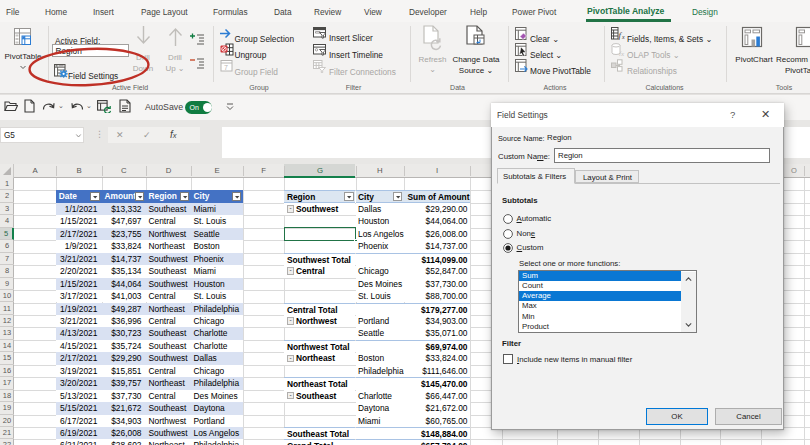 The width and height of the screenshot is (810, 445). What do you see at coordinates (622, 54) in the screenshot?
I see `svg-text: fx` at bounding box center [622, 54].